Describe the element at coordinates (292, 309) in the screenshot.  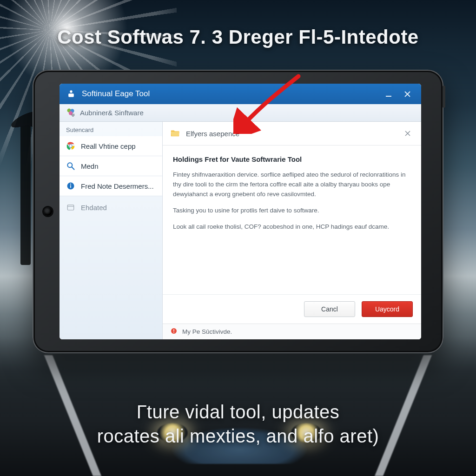
I see `button-row: Cancl Uaycord` at that location.